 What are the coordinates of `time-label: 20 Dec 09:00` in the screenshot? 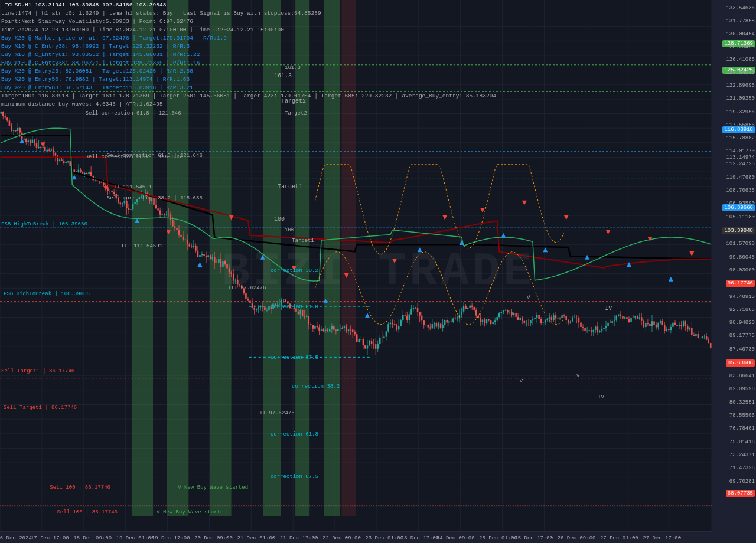 It's located at (214, 538).